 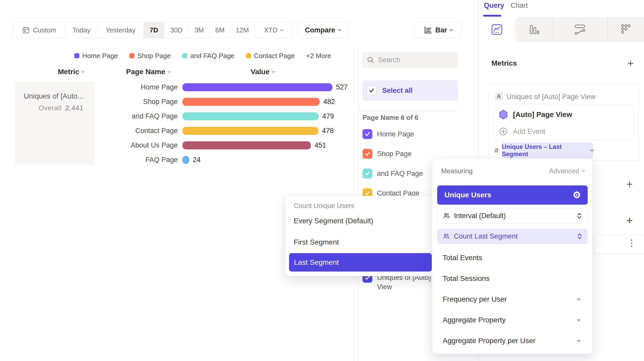 What do you see at coordinates (497, 150) in the screenshot?
I see `hash-icon: #` at bounding box center [497, 150].